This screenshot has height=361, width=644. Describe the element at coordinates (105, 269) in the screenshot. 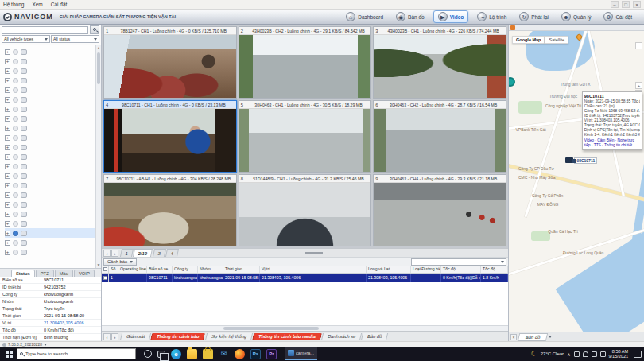

I see `header-checkbox-cell` at that location.